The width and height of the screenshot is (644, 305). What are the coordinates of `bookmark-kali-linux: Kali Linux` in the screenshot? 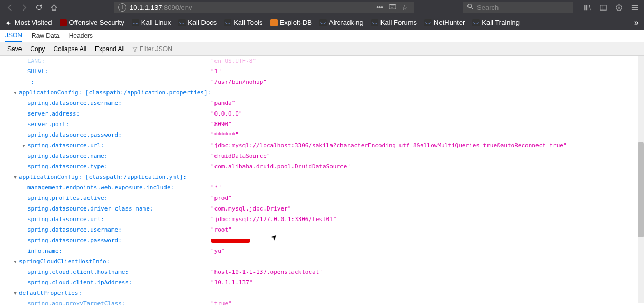 It's located at (151, 22).